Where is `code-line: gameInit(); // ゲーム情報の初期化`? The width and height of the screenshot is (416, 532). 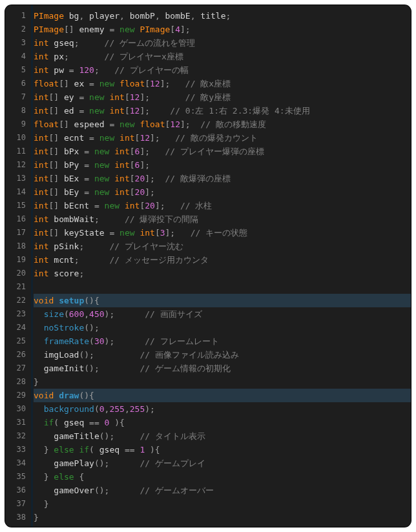 code-line: gameInit(); // ゲーム情報の初期化 is located at coordinates (222, 368).